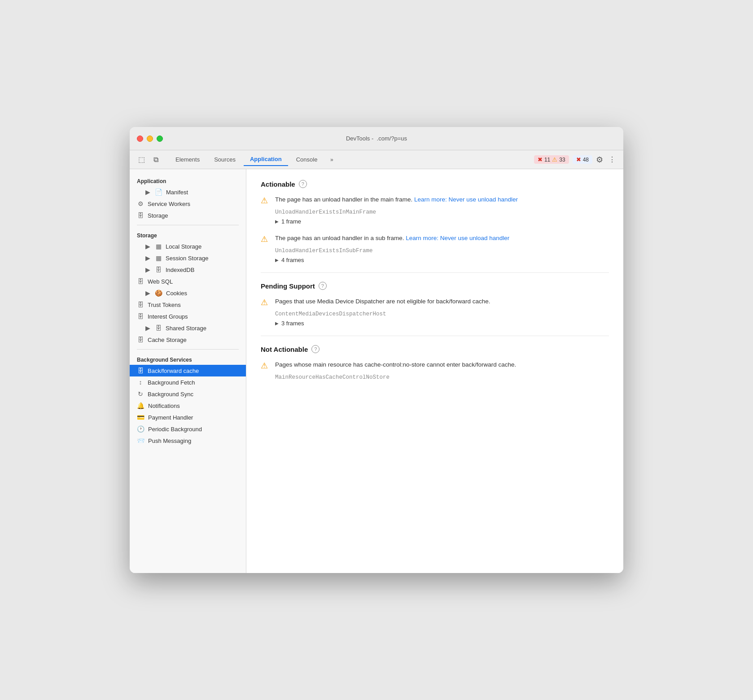 The height and width of the screenshot is (700, 753). What do you see at coordinates (376, 160) in the screenshot?
I see `toolbar: ⬚ ⧉ Elements Sources Application Console…` at bounding box center [376, 160].